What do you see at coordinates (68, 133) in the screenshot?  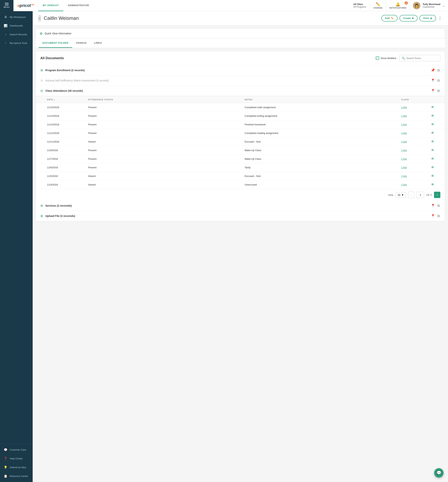 I see `date-cell: 11/12/2018` at bounding box center [68, 133].